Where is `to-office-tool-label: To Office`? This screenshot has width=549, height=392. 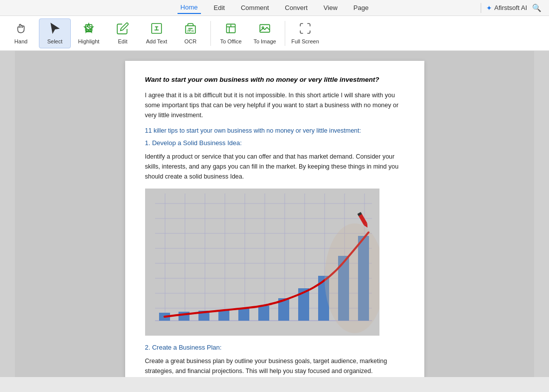 to-office-tool-label: To Office is located at coordinates (230, 41).